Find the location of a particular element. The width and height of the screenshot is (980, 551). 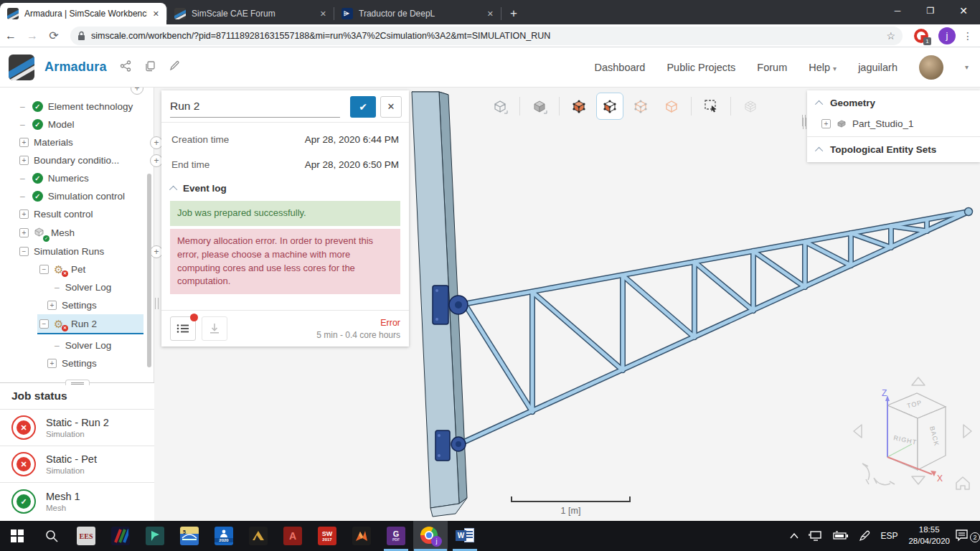

tab-armadura: Armadura | SimScale Workbench ✕ is located at coordinates (83, 14).